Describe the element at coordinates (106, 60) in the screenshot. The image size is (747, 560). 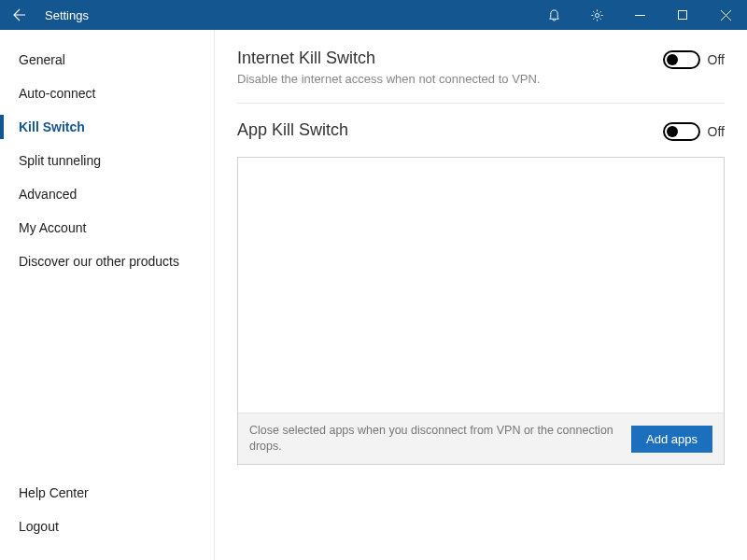
I see `sidebar-item-general: General` at that location.